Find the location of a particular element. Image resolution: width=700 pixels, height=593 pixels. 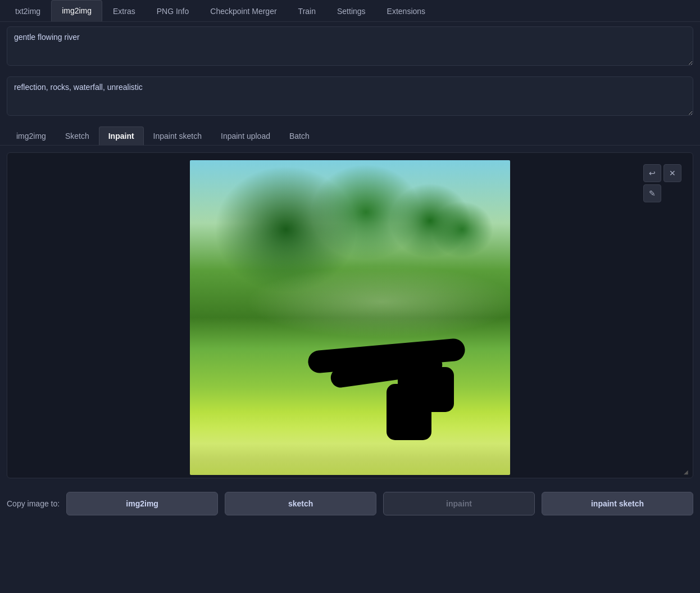

top-navigation: txt2img img2img Extras PNG Info Checkpoi… is located at coordinates (350, 11).